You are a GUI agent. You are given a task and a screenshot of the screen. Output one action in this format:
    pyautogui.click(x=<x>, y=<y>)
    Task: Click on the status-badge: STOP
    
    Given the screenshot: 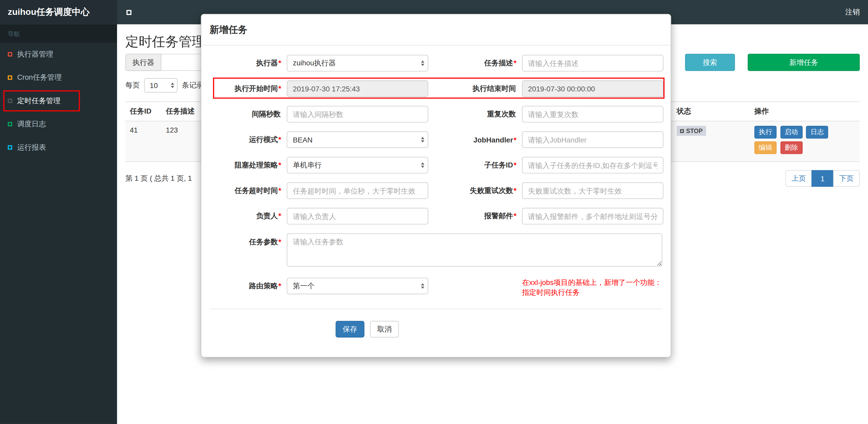 What is the action you would take?
    pyautogui.click(x=691, y=131)
    